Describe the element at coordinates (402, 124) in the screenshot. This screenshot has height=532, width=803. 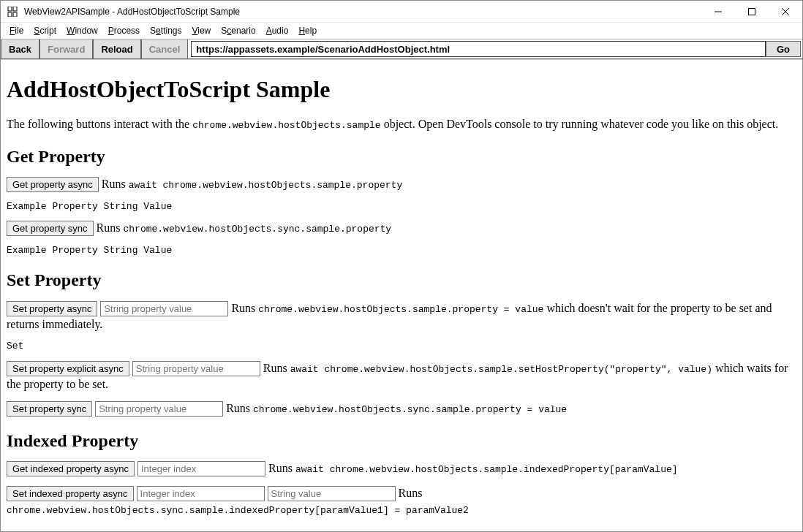
I see `intro-paragraph: The following buttons interact with the …` at that location.